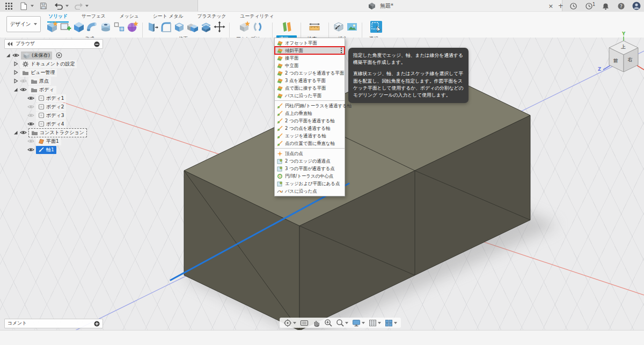 This screenshot has width=644, height=345. What do you see at coordinates (551, 6) in the screenshot?
I see `close-tab-button: ×` at bounding box center [551, 6].